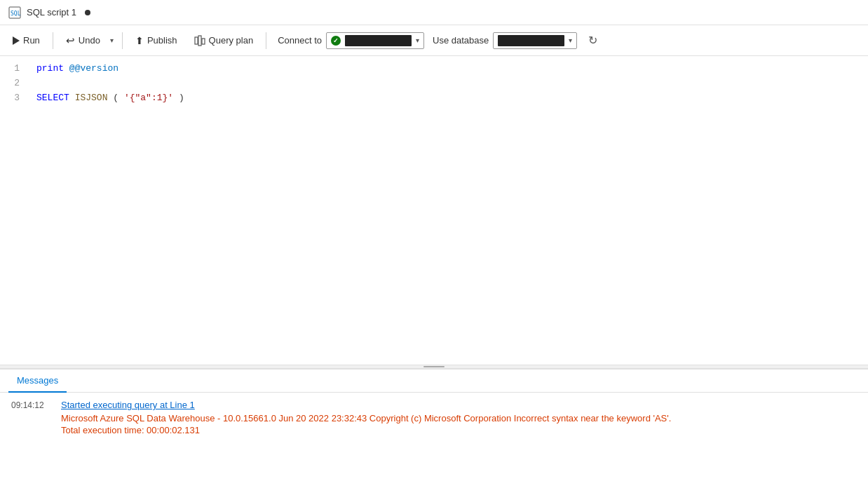 The image size is (868, 488). What do you see at coordinates (434, 418) in the screenshot?
I see `message-entry: 09:14:12 Started executing query at Line…` at bounding box center [434, 418].